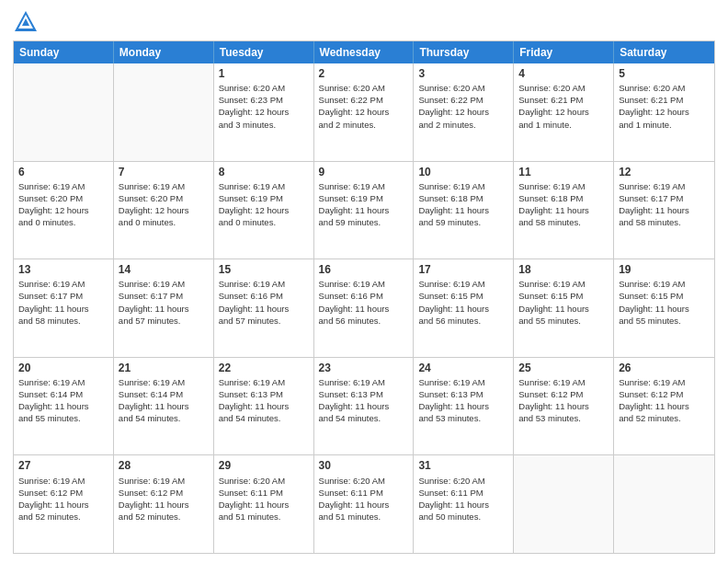 The height and width of the screenshot is (563, 728). What do you see at coordinates (564, 308) in the screenshot?
I see `day-cell-18: 18Sunrise: 6:19 AM Sunset: 6:15 PM Dayli…` at bounding box center [564, 308].